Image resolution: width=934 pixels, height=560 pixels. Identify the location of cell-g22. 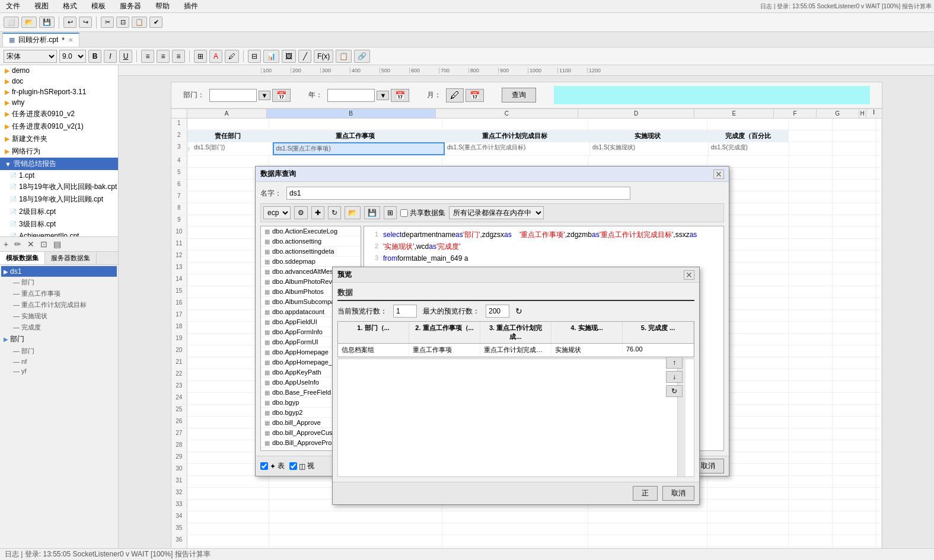
(855, 375).